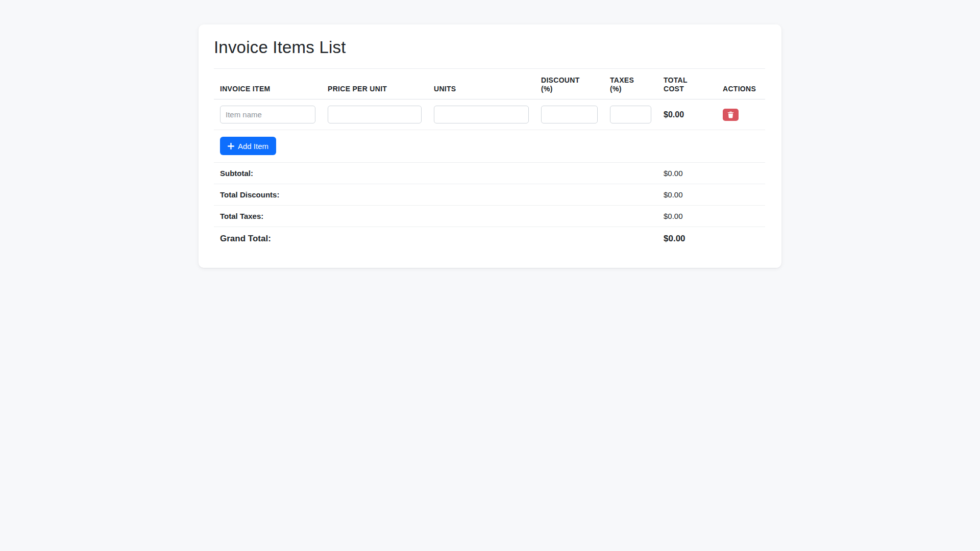 The width and height of the screenshot is (980, 551). Describe the element at coordinates (687, 216) in the screenshot. I see `total-taxes-value: $0.00` at that location.